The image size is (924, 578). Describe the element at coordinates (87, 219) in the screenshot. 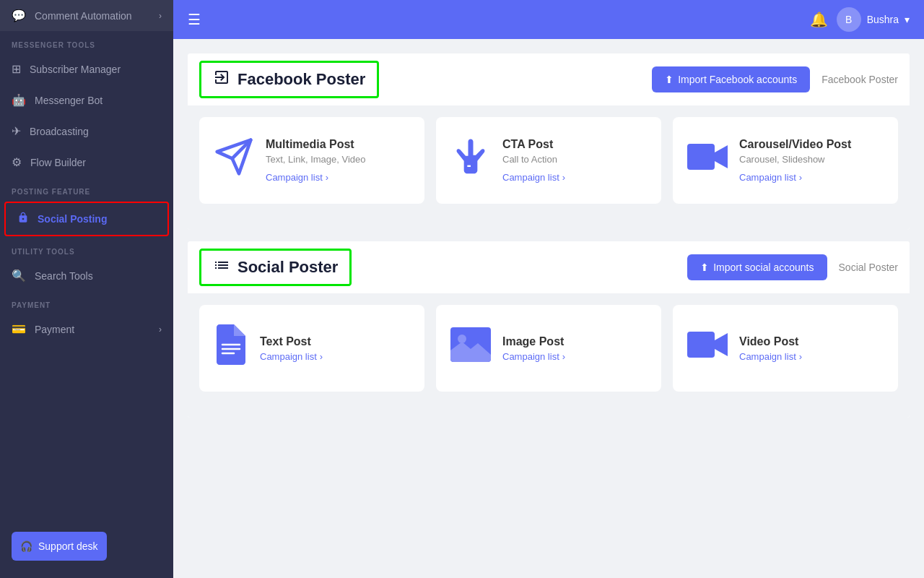

I see `sidebar-item-social-posting: Social Posting` at that location.